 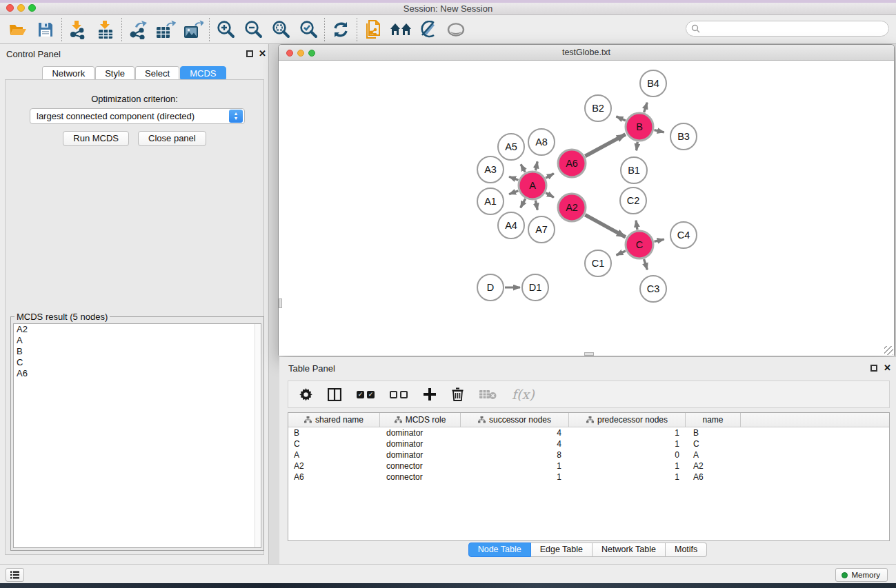 What do you see at coordinates (106, 30) in the screenshot?
I see `import-table-button` at bounding box center [106, 30].